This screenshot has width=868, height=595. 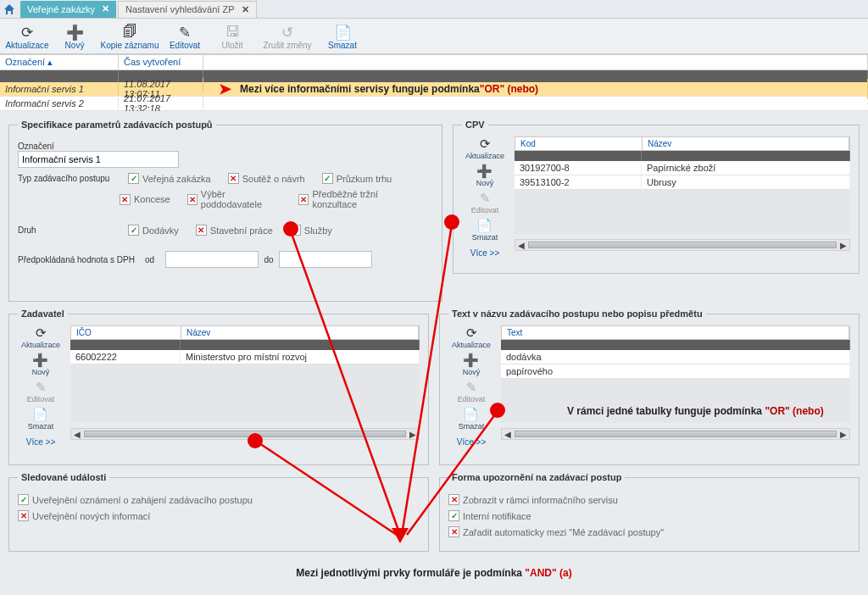 I want to click on save-button: 🖫Uložit, so click(x=232, y=37).